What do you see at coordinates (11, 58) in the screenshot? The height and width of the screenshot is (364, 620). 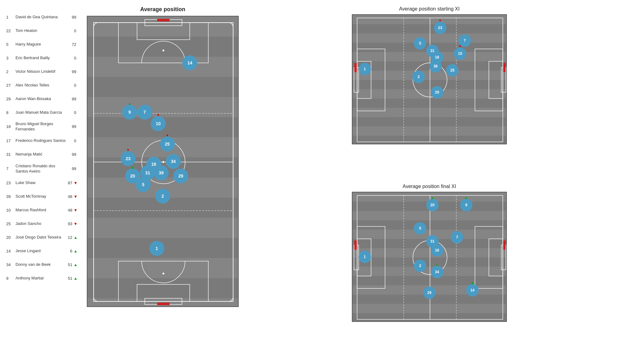 I see `player-number: 3` at bounding box center [11, 58].